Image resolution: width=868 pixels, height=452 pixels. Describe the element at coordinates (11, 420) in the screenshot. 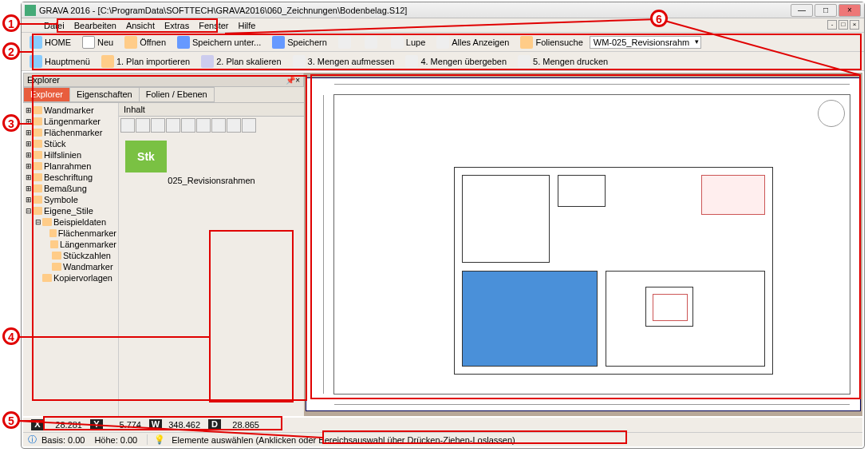

I see `anno-5: 5` at that location.